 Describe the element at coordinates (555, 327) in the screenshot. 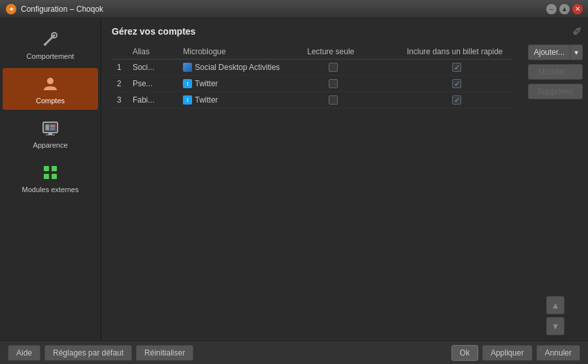

I see `down-arrow-icon: ▼` at that location.